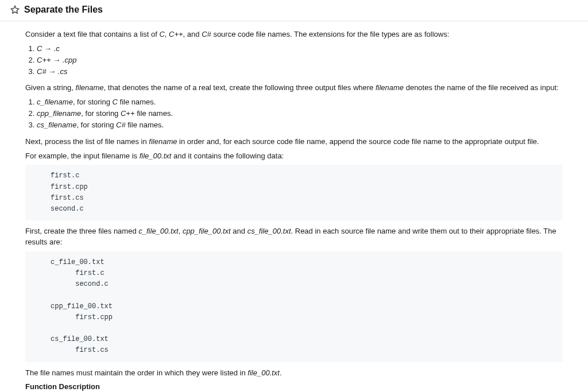 The width and height of the screenshot is (588, 392). What do you see at coordinates (300, 49) in the screenshot?
I see `list-item: C → .c` at bounding box center [300, 49].